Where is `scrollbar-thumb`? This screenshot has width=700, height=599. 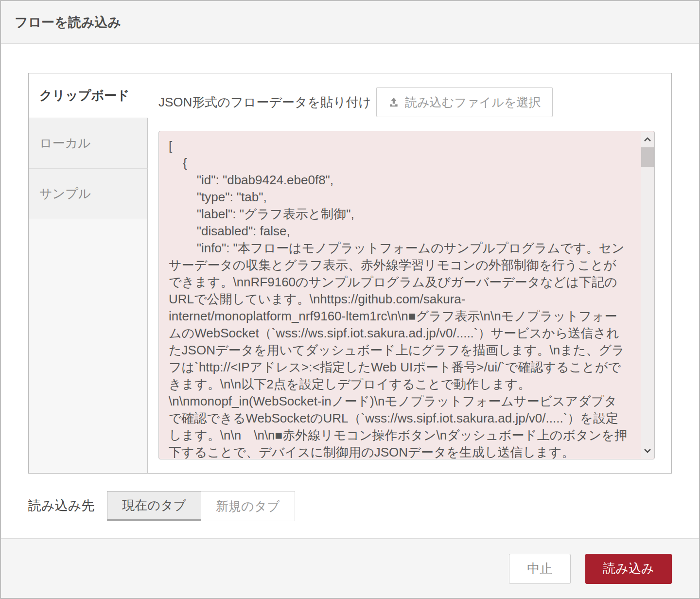
scrollbar-thumb is located at coordinates (648, 157).